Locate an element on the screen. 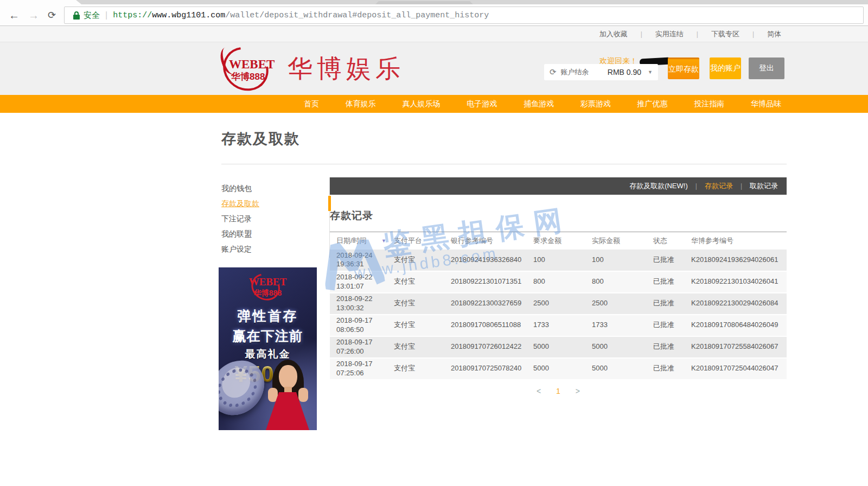  table-row: 2018-09-2419:36:31 支付宝 20180924193632684… is located at coordinates (558, 260).